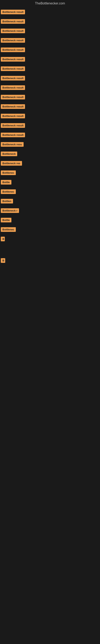 The image size is (100, 644). Describe the element at coordinates (11, 164) in the screenshot. I see `bottleneck-badge: Bottleneck res` at that location.